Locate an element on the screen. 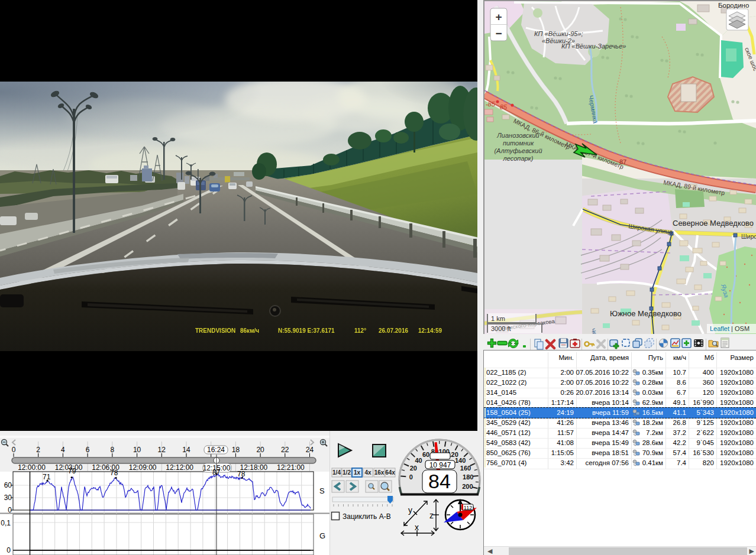 The width and height of the screenshot is (756, 555). svg-text: S is located at coordinates (322, 491).